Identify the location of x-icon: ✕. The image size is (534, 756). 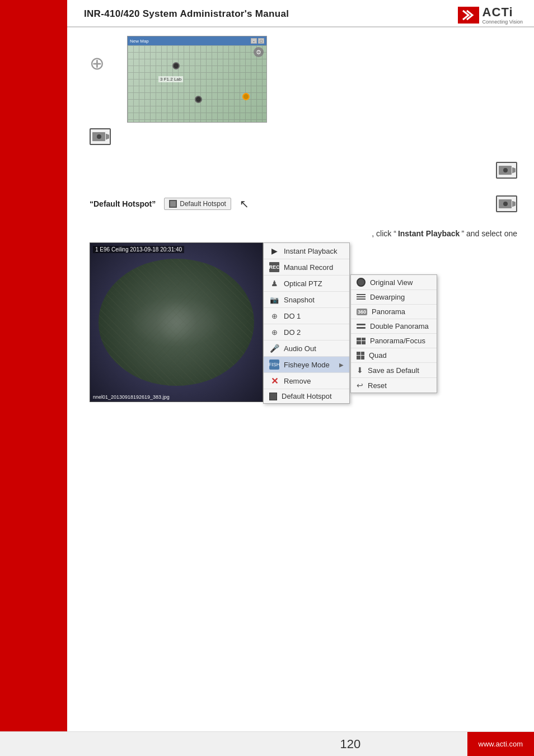
(274, 381).